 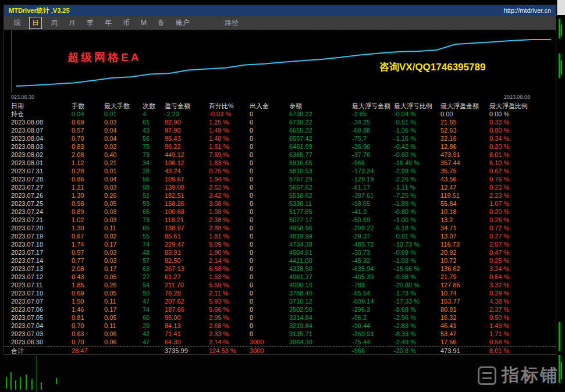 I want to click on table-row-cell-11: 0.27 %, so click(x=523, y=236).